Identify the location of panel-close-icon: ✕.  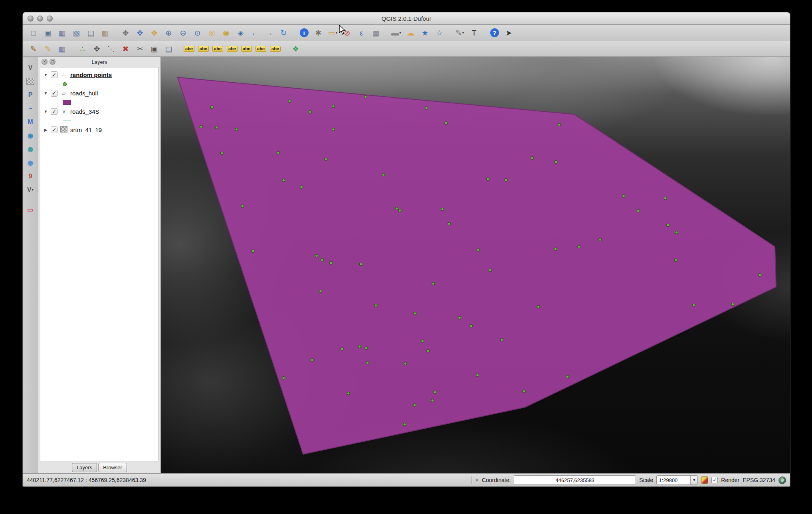
(45, 61).